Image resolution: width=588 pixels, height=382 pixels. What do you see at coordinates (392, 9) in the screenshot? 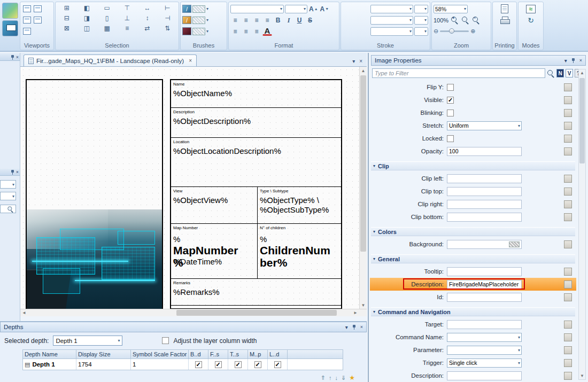
I see `stroke-style-select: ▾` at bounding box center [392, 9].